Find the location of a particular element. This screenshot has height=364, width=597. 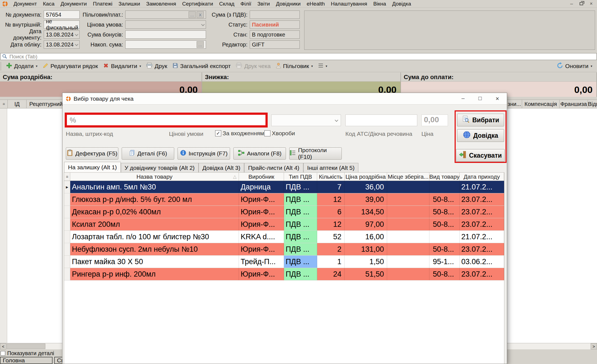

diseases-checkbox is located at coordinates (267, 133).